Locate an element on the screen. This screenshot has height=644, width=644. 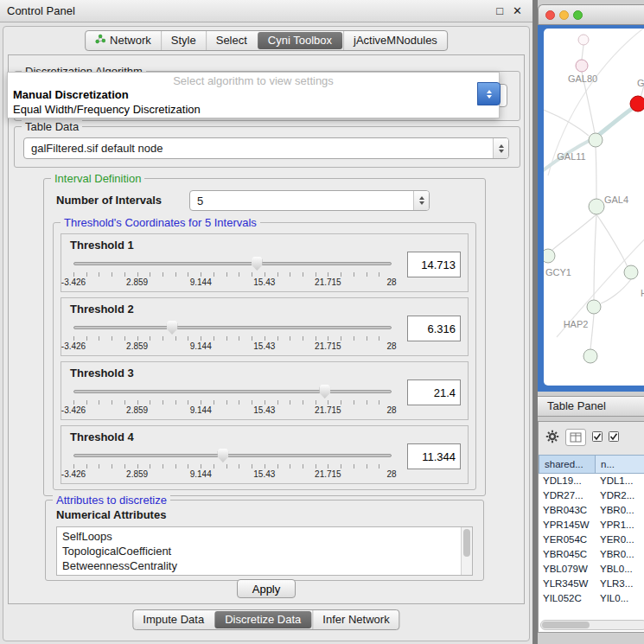
slider-ticks is located at coordinates (233, 403).